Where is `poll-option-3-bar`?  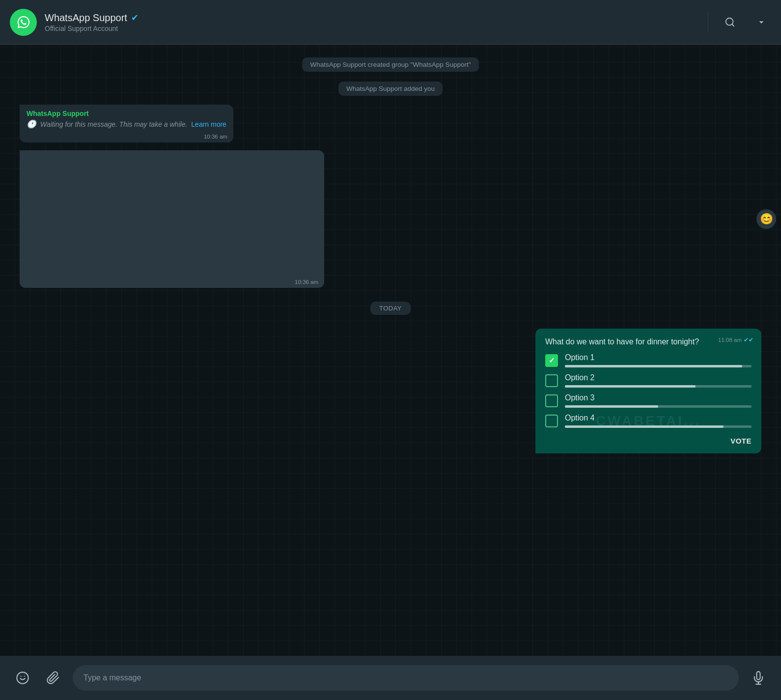
poll-option-3-bar is located at coordinates (658, 407).